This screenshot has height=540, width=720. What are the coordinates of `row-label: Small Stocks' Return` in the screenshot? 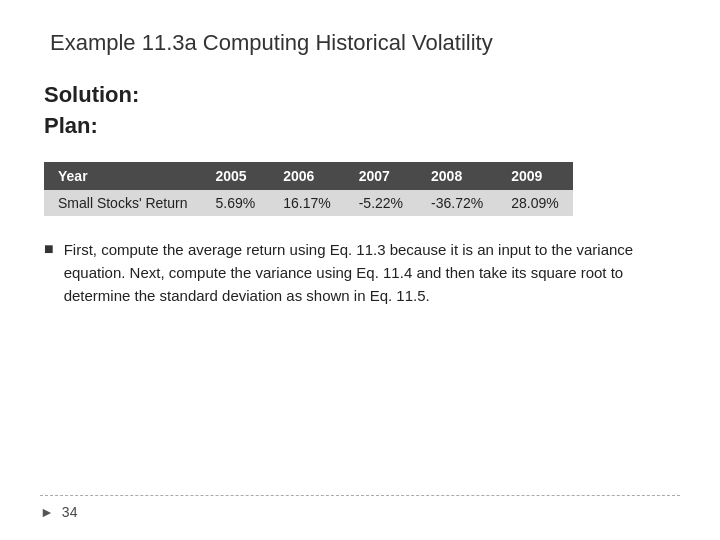 It's located at (123, 203).